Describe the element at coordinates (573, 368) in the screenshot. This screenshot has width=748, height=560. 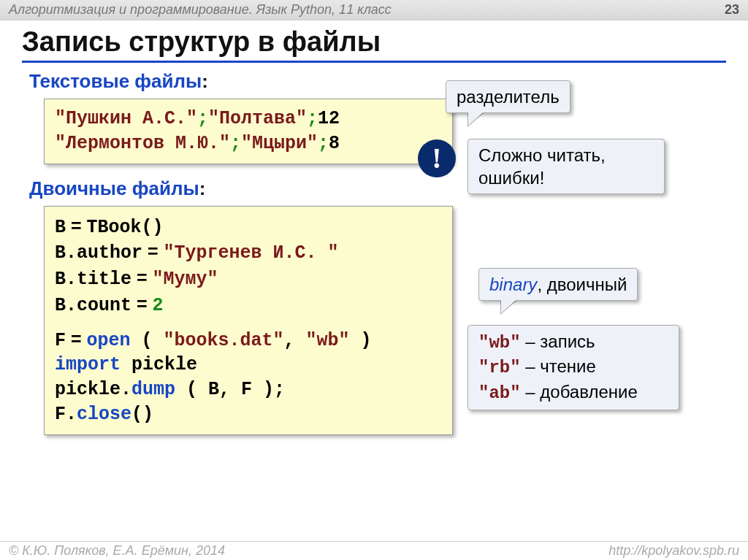
I see `callout-file-modes: "wb" – запись "rb" – чтение "ab" – добав…` at that location.